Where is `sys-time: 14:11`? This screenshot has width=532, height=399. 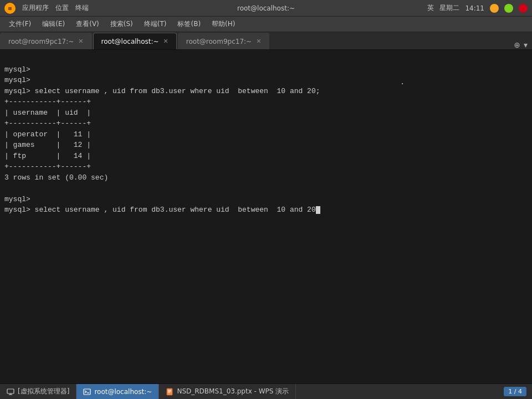 sys-time: 14:11 is located at coordinates (474, 8).